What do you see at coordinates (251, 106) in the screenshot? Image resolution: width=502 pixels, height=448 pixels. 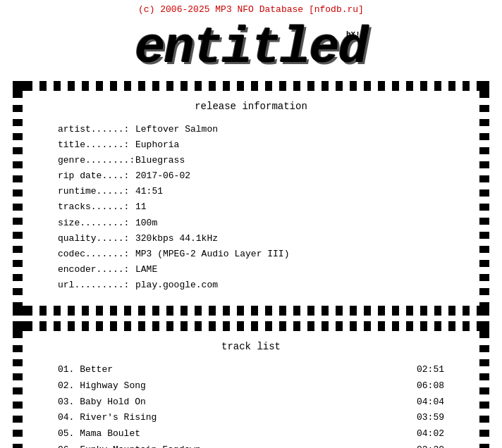 I see `release-section-title: release information` at bounding box center [251, 106].